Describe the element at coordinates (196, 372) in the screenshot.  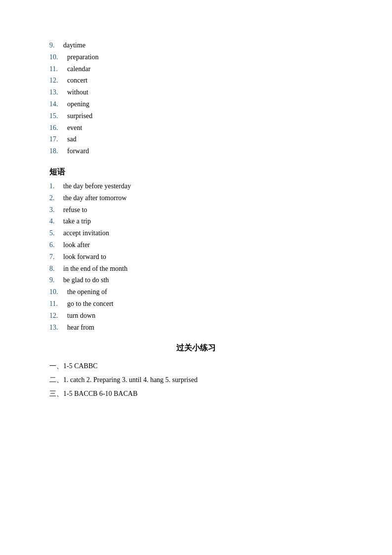
I see `exercise-section: 过关小练习 一、1-5 CABBC二、1. catch 2. Preparing…` at that location.